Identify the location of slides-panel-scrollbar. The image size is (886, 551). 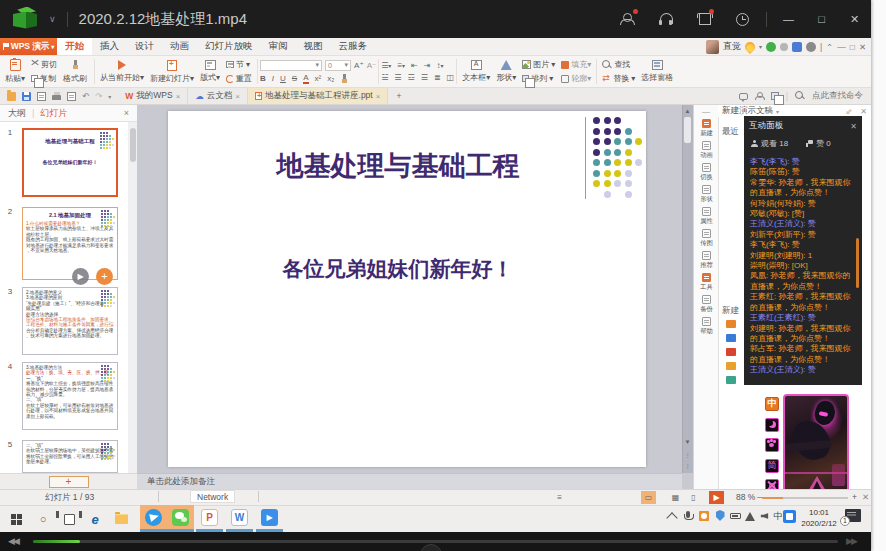
(132, 298).